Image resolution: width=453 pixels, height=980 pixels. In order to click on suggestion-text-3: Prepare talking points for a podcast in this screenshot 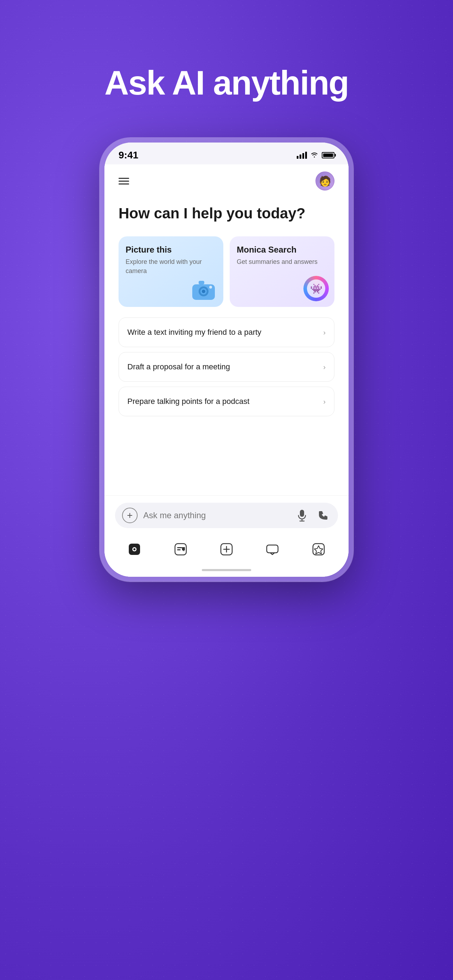, I will do `click(189, 401)`.